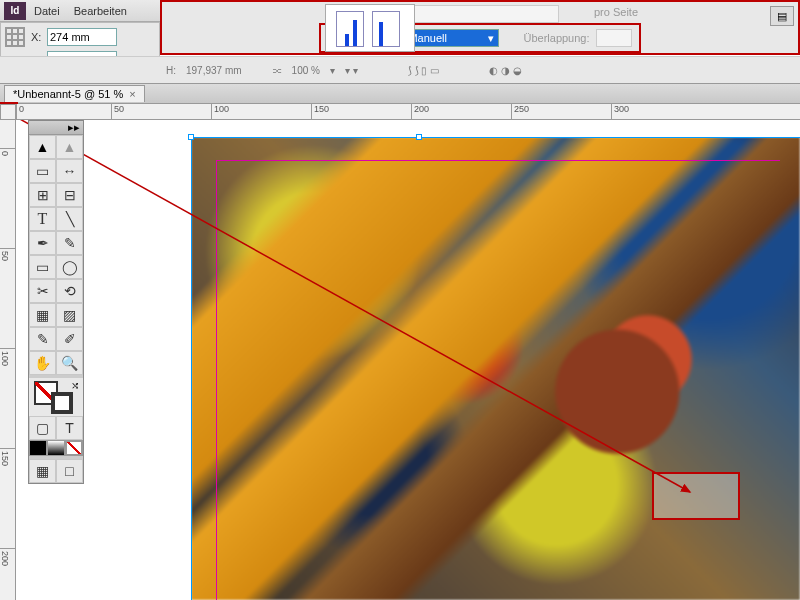 The width and height of the screenshot is (800, 600). I want to click on apply-color, so click(38, 448).